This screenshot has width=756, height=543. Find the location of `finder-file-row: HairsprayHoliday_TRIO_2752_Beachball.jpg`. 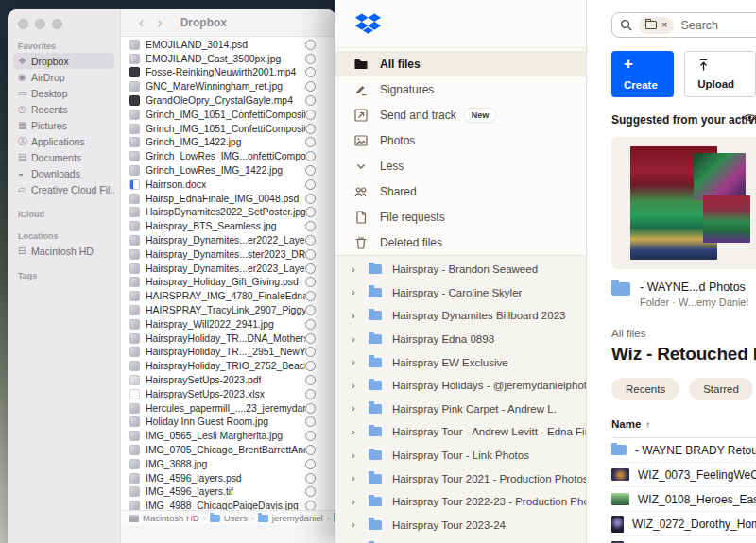

finder-file-row: HairsprayHoliday_TRIO_2752_Beachball.jpg is located at coordinates (229, 366).